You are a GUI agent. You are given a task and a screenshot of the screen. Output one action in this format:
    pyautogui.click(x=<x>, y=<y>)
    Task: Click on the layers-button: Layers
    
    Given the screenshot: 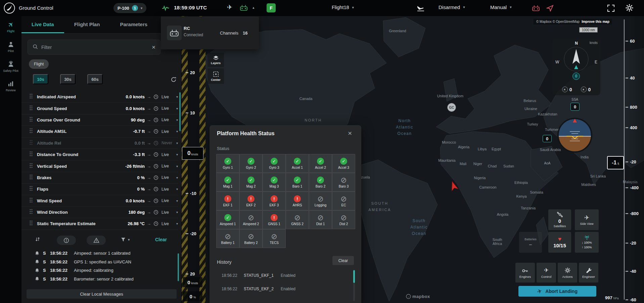 What is the action you would take?
    pyautogui.click(x=216, y=60)
    